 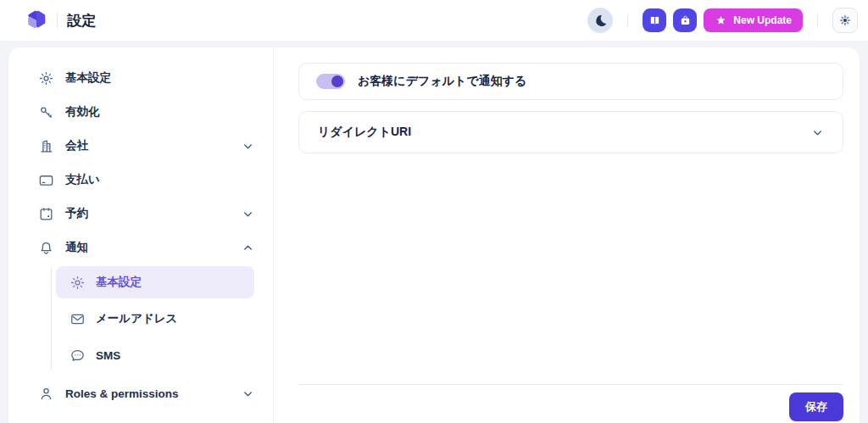 I want to click on submenu-item-label: メールアドレス, so click(x=136, y=319).